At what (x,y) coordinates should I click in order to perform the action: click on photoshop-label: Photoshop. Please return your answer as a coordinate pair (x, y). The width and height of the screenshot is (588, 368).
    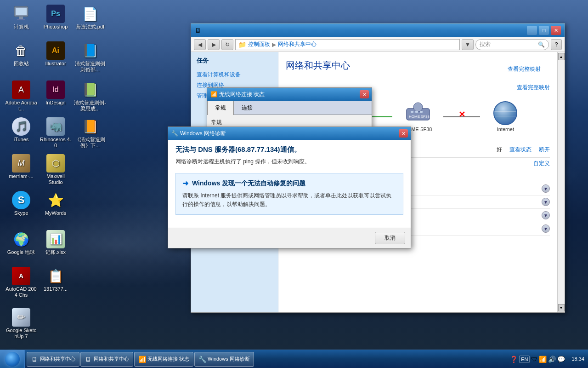
    Looking at the image, I should click on (56, 27).